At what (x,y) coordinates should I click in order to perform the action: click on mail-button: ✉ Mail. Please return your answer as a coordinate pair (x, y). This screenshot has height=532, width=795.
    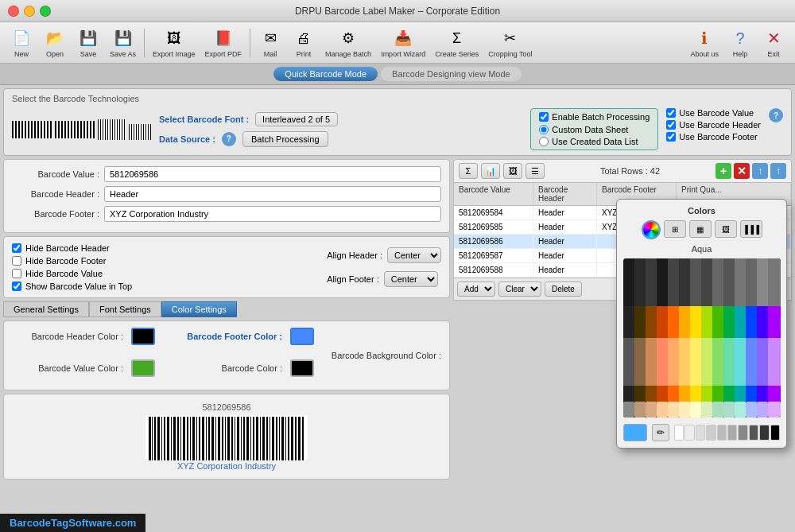
    Looking at the image, I should click on (270, 43).